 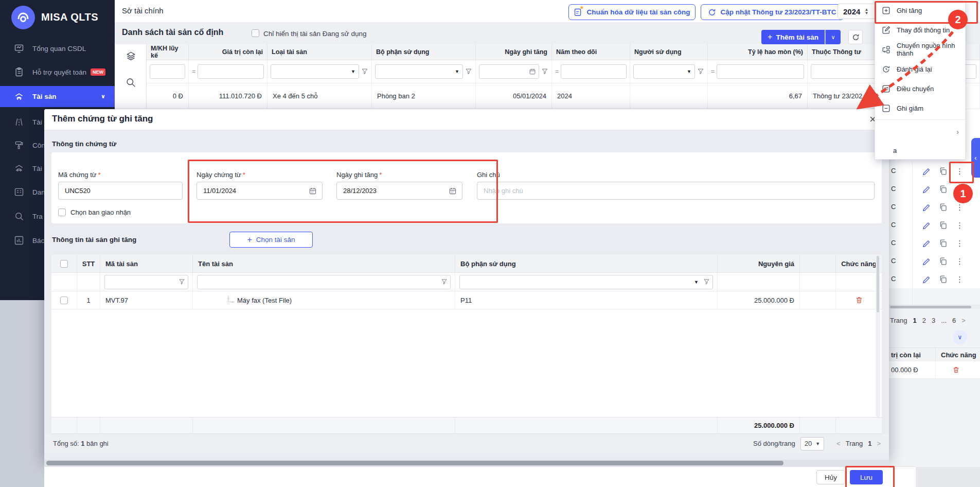 What do you see at coordinates (812, 444) in the screenshot?
I see `rows-per-page-select: 20▼` at bounding box center [812, 444].